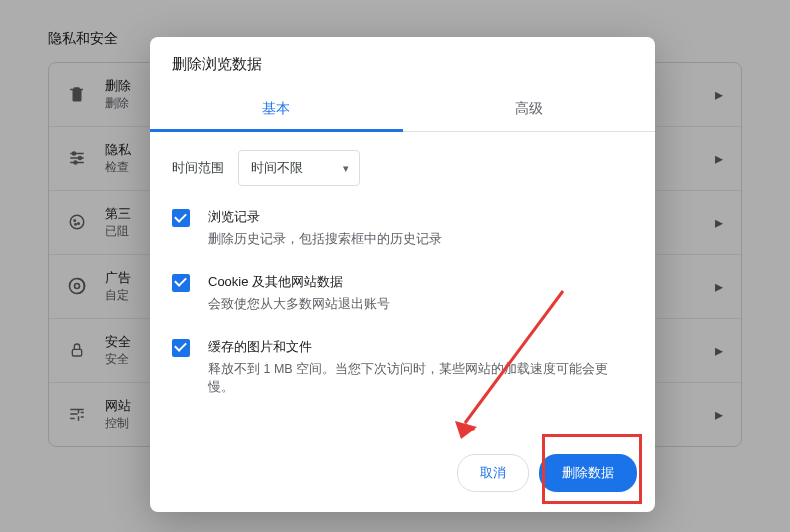 This screenshot has height=532, width=790. Describe the element at coordinates (530, 110) in the screenshot. I see `tab-advanced: 高级` at that location.